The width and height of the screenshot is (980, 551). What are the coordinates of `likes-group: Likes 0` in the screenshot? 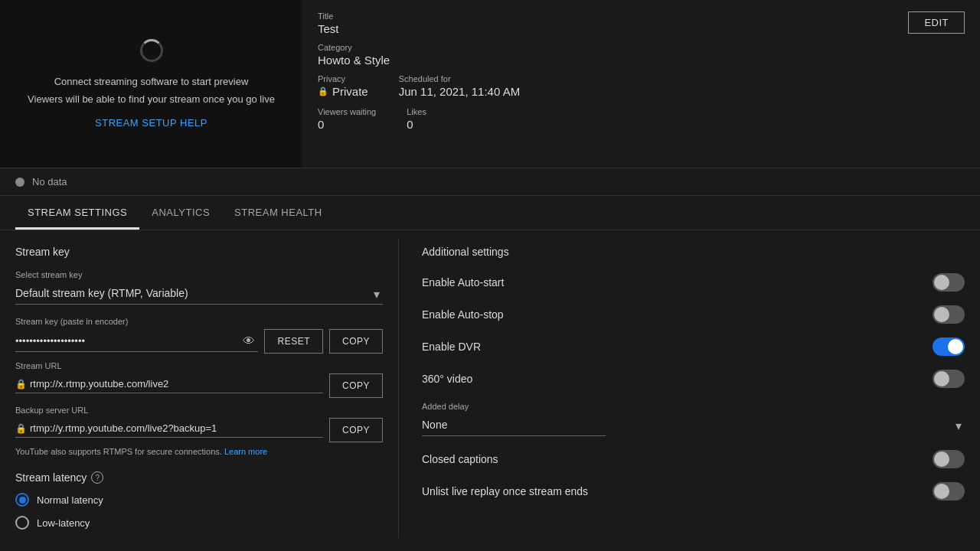 It's located at (416, 119).